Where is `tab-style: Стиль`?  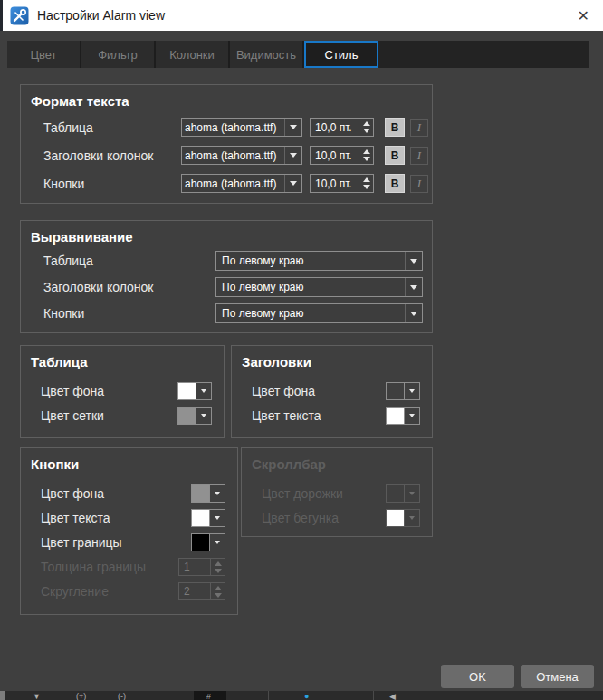 tab-style: Стиль is located at coordinates (341, 54).